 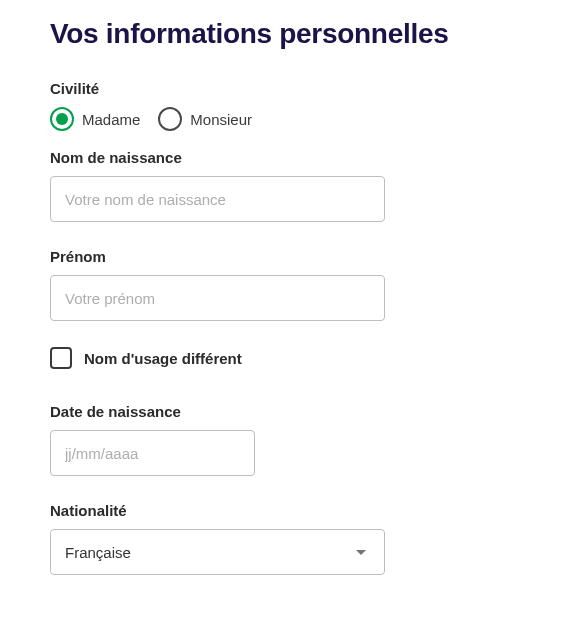 I want to click on civility-radio-group: Madame Monsieur, so click(x=290, y=119).